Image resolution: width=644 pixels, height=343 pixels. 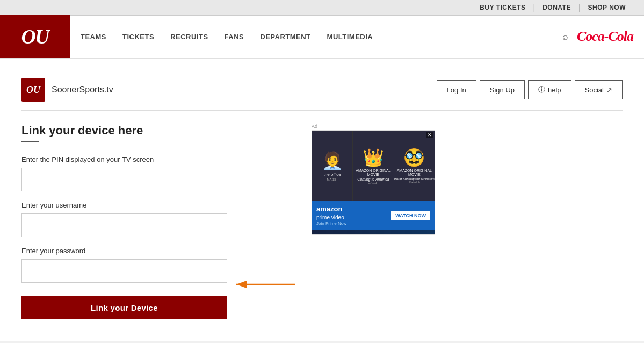 What do you see at coordinates (373, 166) in the screenshot?
I see `ad-images-row: 🧑‍💼 the office MA 13+ 👑 AMAZON ORIGINAL …` at bounding box center [373, 166].